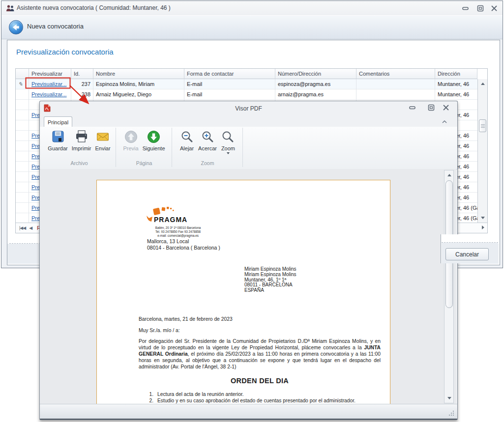 Image resolution: width=504 pixels, height=422 pixels. Describe the element at coordinates (483, 126) in the screenshot. I see `table-scrollbar-thumb` at that location.